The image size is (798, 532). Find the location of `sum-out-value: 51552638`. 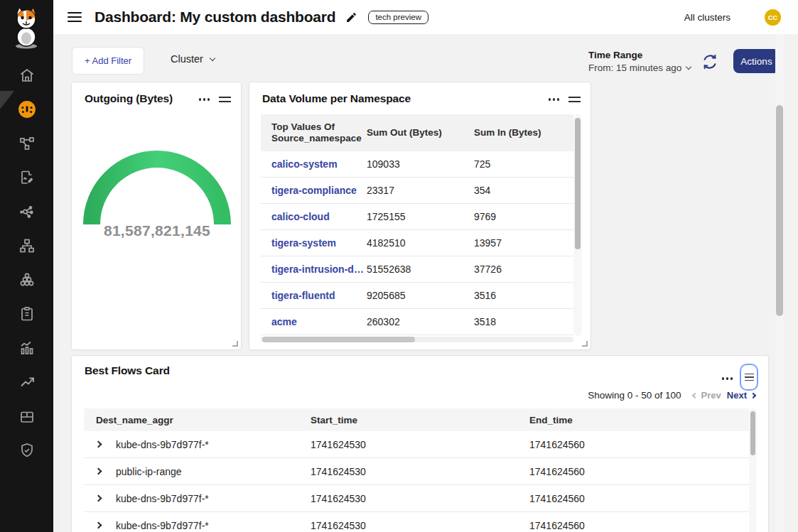

sum-out-value: 51552638 is located at coordinates (421, 269).